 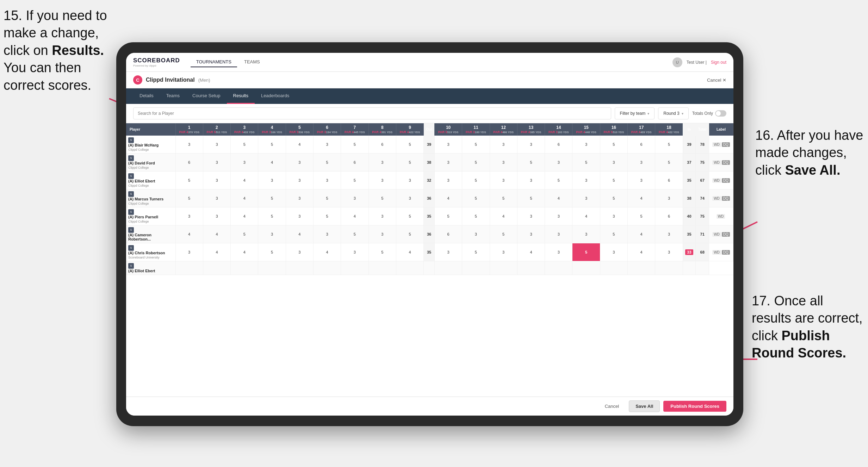 I want to click on signout-link: Sign out, so click(x=719, y=62).